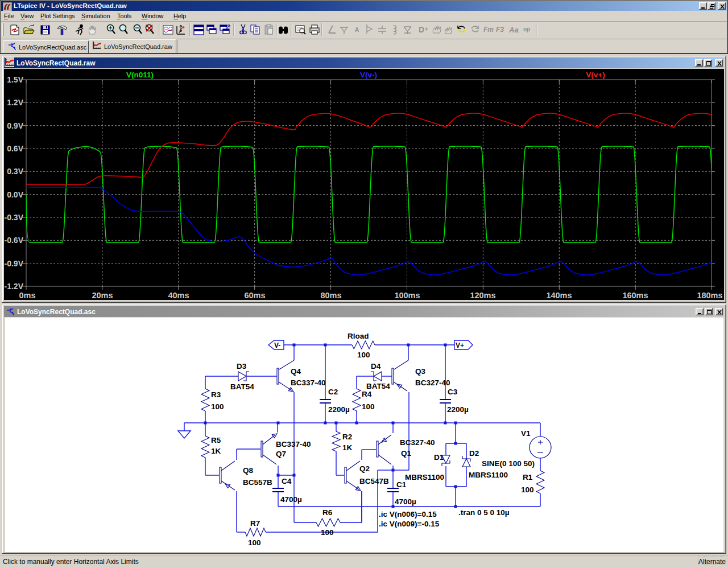  I want to click on svg-text: Q3, so click(421, 371).